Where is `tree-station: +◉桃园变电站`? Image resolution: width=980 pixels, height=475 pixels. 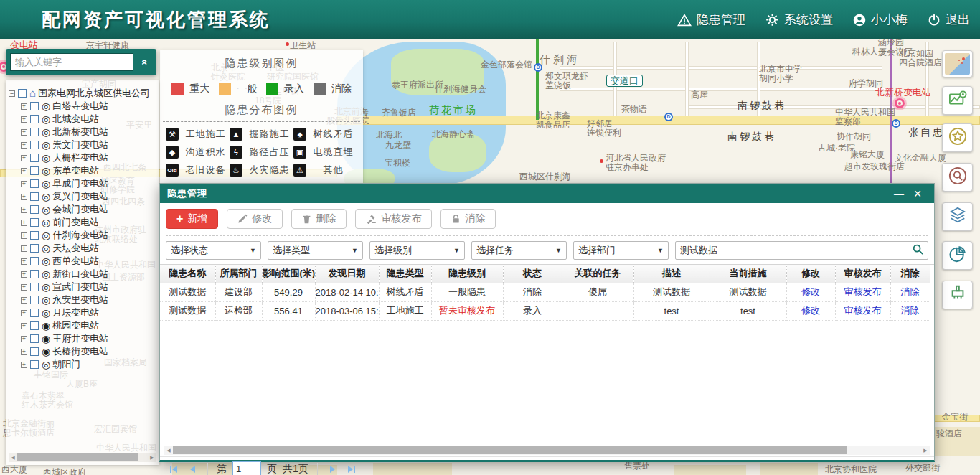 tree-station: +◉桃园变电站 is located at coordinates (83, 326).